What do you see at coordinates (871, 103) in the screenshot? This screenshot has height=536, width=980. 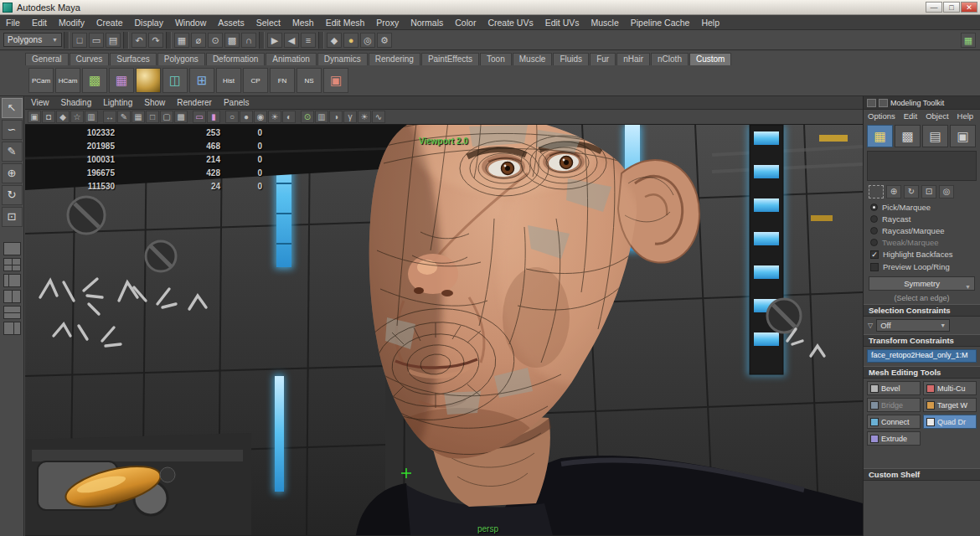 I see `panel-dock-icon` at bounding box center [871, 103].